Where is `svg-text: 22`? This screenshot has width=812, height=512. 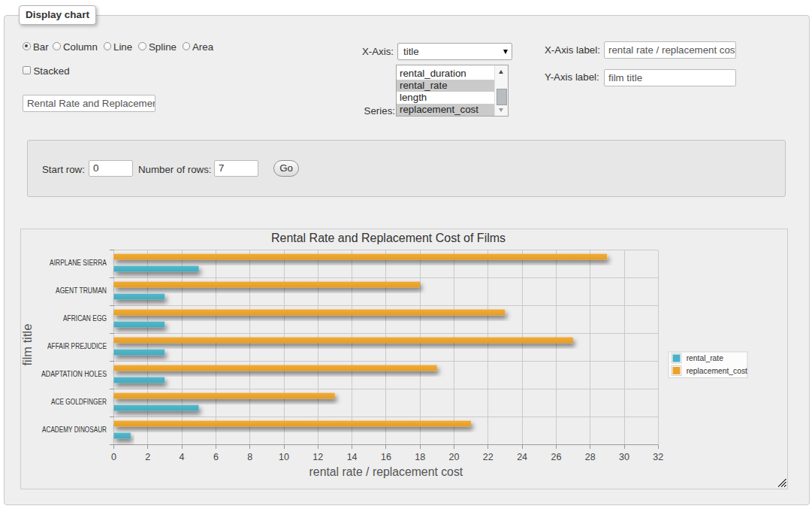
svg-text: 22 is located at coordinates (488, 457).